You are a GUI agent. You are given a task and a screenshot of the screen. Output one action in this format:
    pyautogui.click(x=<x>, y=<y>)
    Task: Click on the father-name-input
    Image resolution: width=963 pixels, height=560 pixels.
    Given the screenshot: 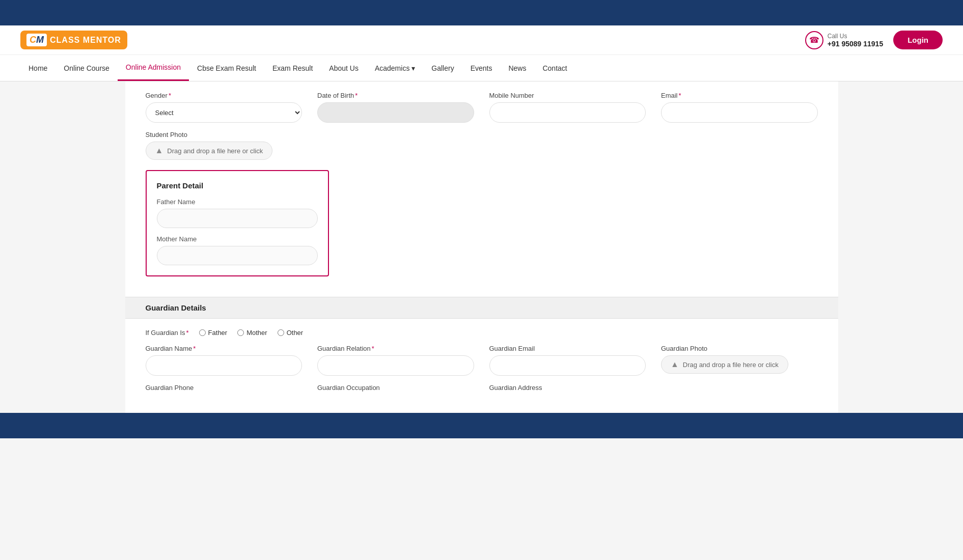 What is the action you would take?
    pyautogui.click(x=237, y=218)
    